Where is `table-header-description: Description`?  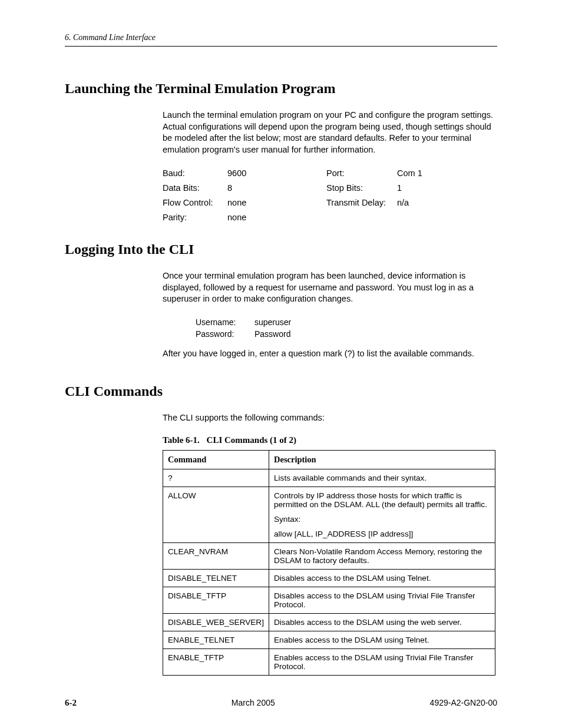 table-header-description: Description is located at coordinates (382, 460).